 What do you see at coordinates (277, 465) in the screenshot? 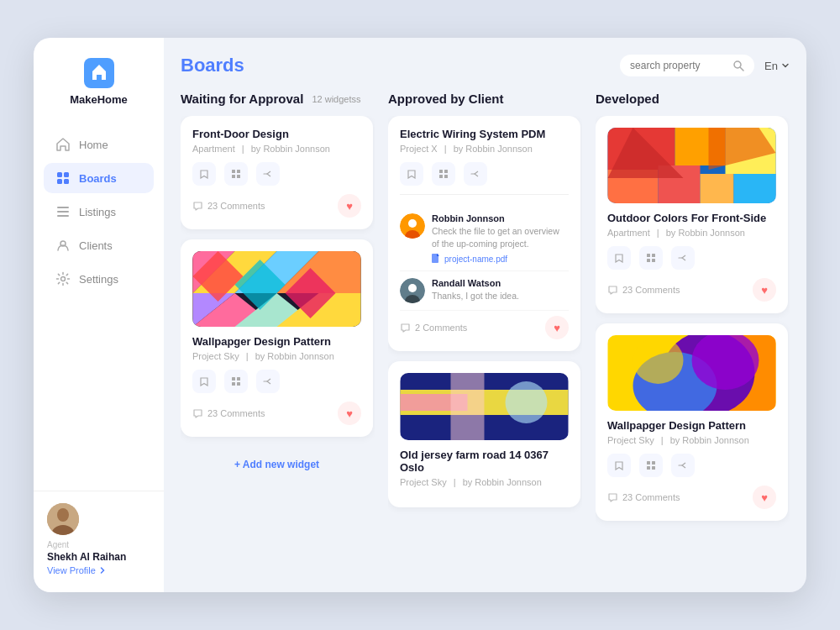
I see `add-widget-btn: + Add new widget` at bounding box center [277, 465].